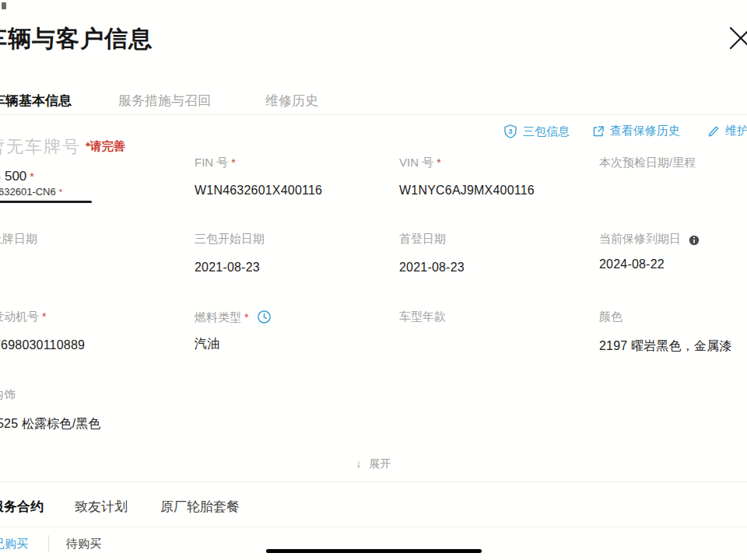 Image resolution: width=747 pixels, height=560 pixels. I want to click on info-icon, so click(694, 240).